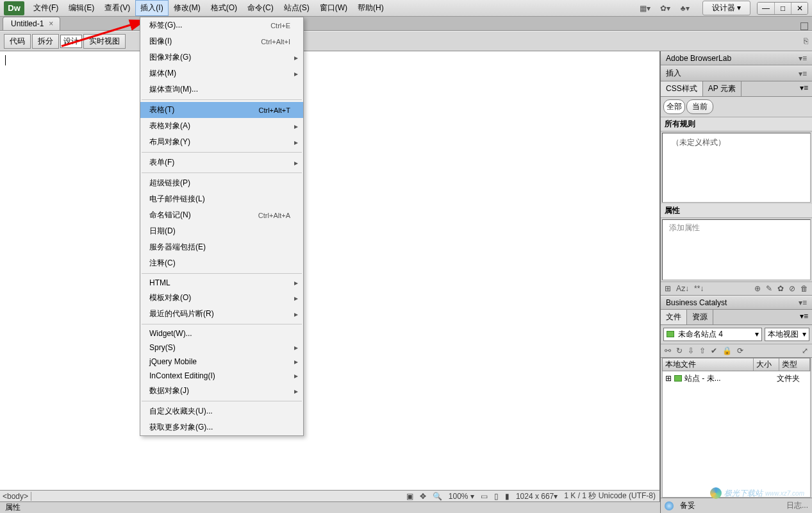 The image size is (812, 513). I want to click on properties-strip: 属性, so click(330, 507).